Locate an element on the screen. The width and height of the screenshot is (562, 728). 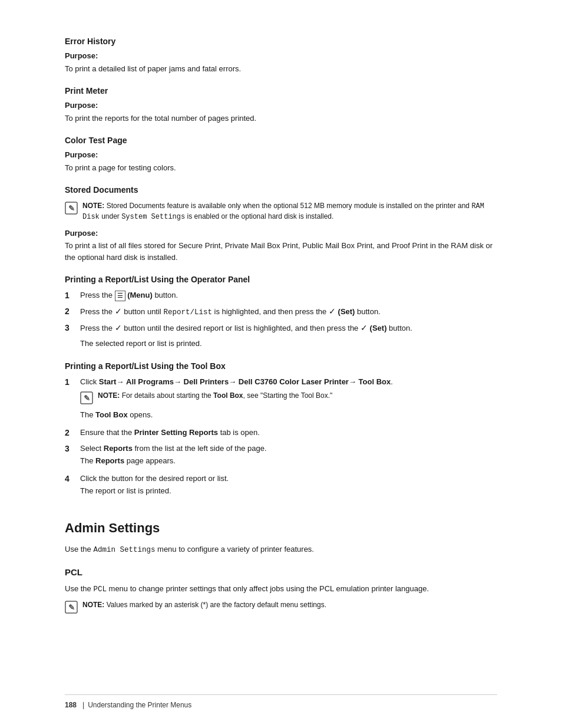
tb-step-1-num: 1 is located at coordinates (71, 382).